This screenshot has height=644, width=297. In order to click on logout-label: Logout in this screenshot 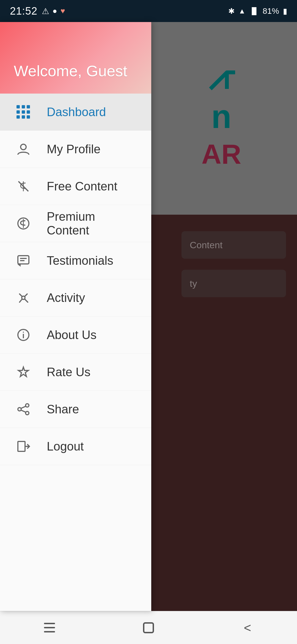, I will do `click(65, 446)`.